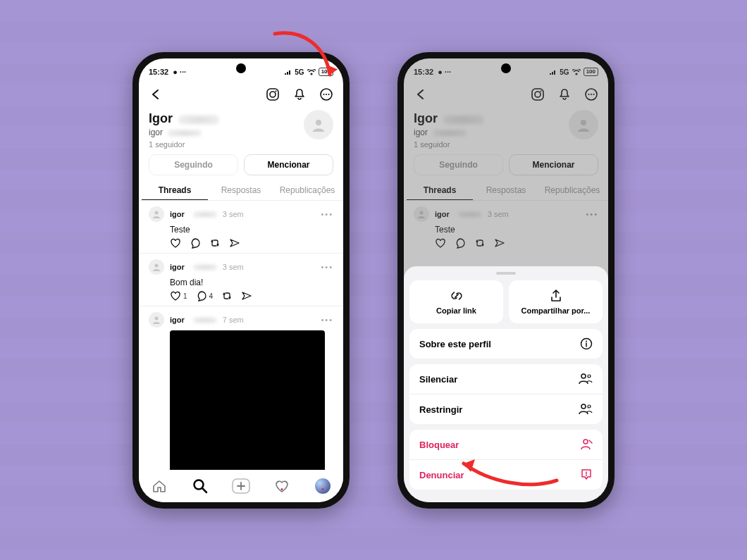  I want to click on like-button, so click(175, 243).